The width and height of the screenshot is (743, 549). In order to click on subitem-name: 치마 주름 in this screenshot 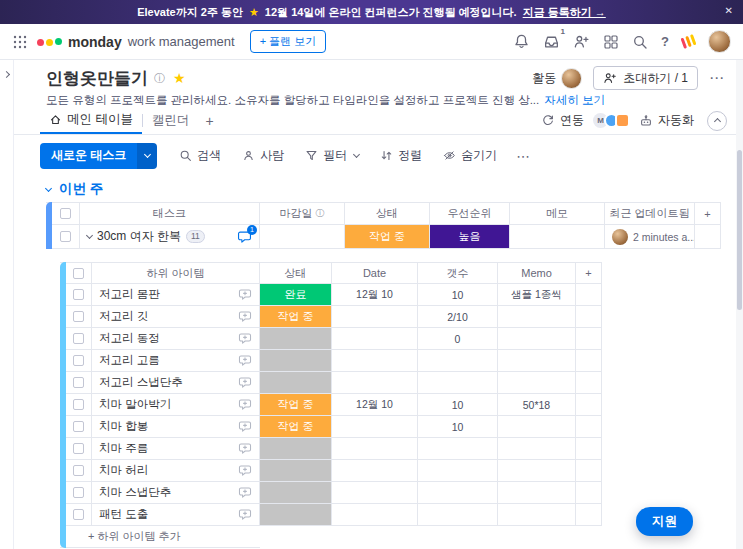, I will do `click(124, 448)`.